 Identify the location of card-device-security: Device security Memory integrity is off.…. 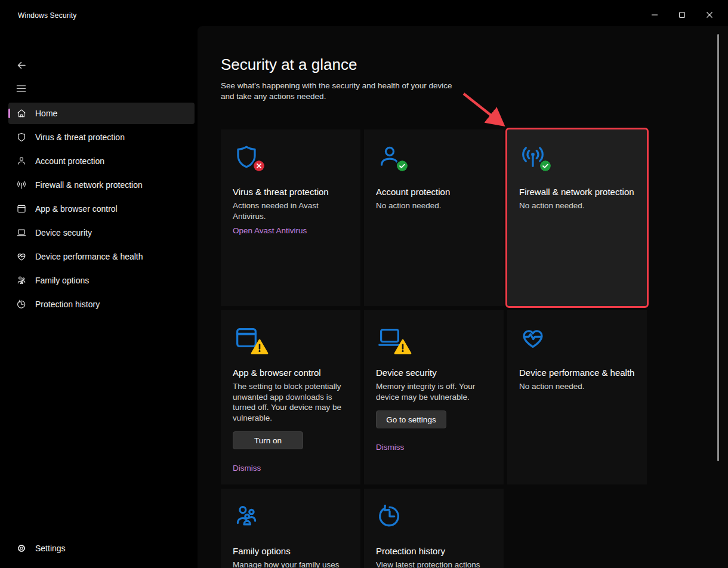
(434, 397).